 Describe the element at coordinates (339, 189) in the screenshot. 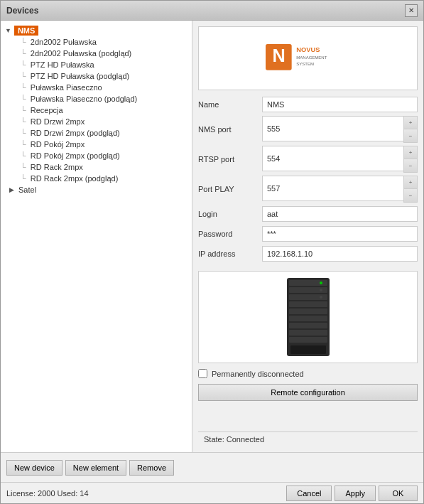

I see `port-play-spinner: 557 + −` at that location.